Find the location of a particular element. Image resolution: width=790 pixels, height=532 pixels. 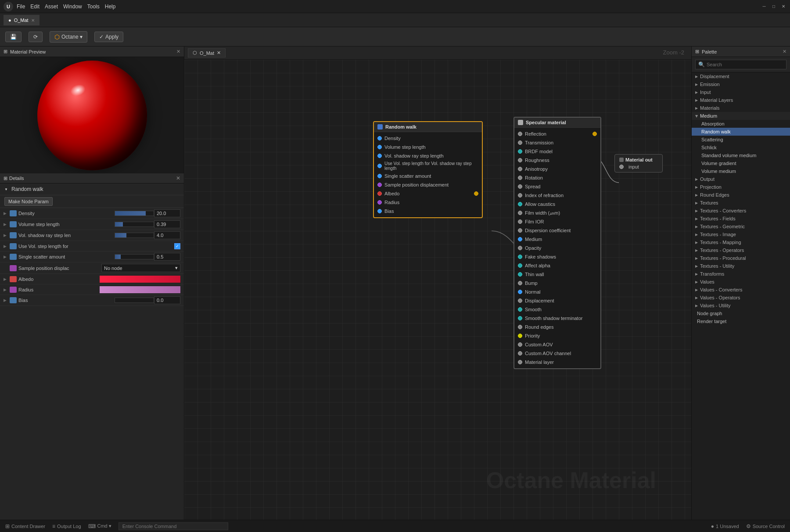

content-drawer-button: ⊞ Content Drawer is located at coordinates (25, 526).